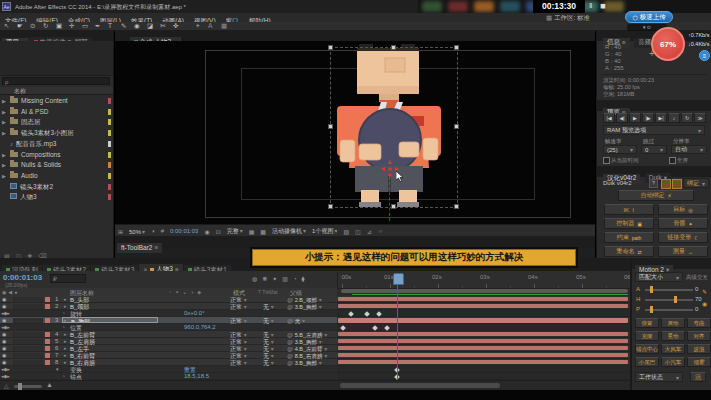 This screenshot has height=400, width=711. Describe the element at coordinates (176, 26) in the screenshot. I see `puppet-pin-tool-icon: ✜` at that location.